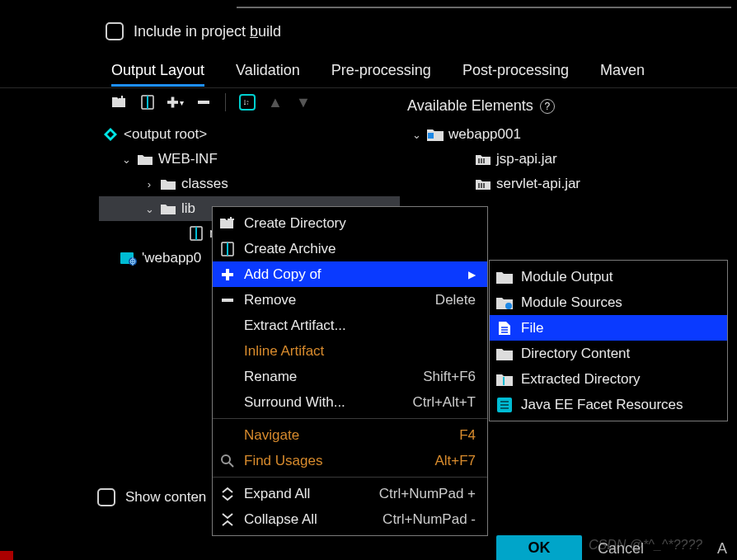  What do you see at coordinates (608, 404) in the screenshot?
I see `submenu-java-ee-facet: Java EE Facet Resources` at bounding box center [608, 404].